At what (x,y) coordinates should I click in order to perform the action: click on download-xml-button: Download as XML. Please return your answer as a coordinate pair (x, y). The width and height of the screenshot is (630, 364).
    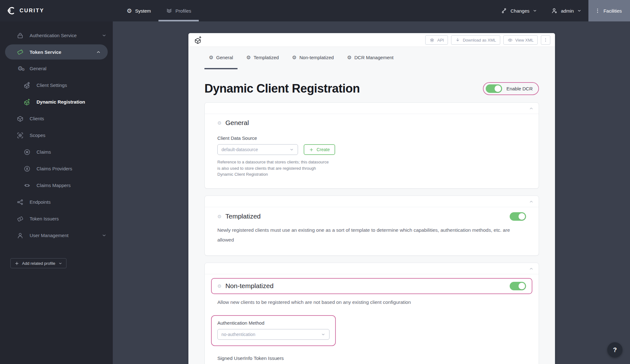
    Looking at the image, I should click on (476, 40).